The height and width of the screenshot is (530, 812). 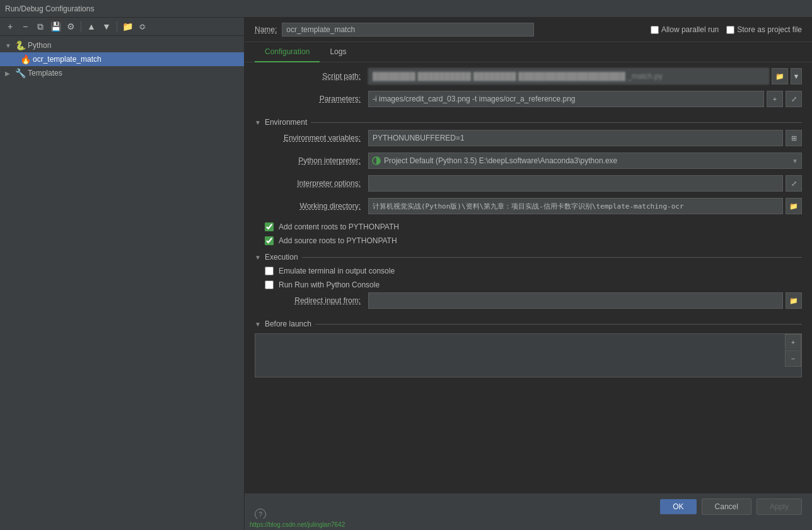 I want to click on tab-logs: Logs, so click(x=338, y=52).